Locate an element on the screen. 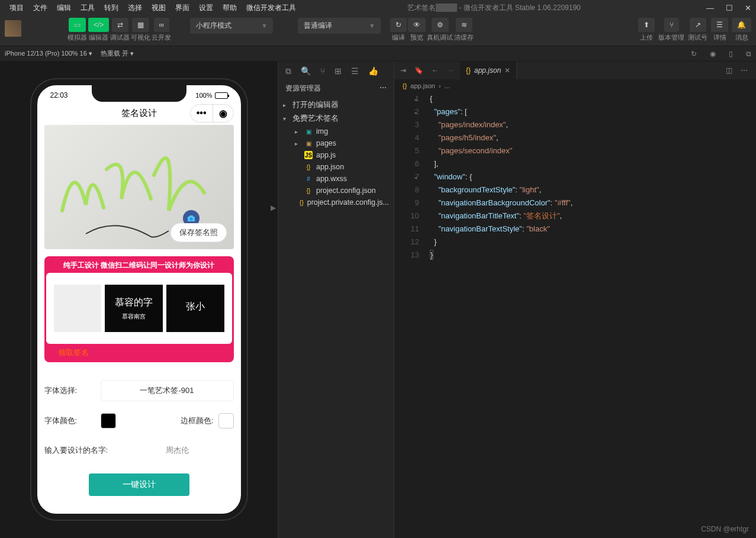 This screenshot has width=756, height=538. refresh-icon: ↻ is located at coordinates (694, 54).